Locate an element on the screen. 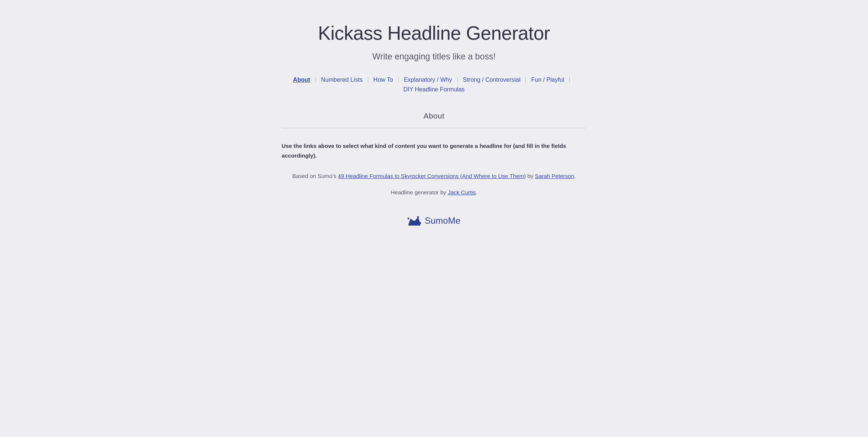 Image resolution: width=868 pixels, height=437 pixels. section-title: About is located at coordinates (434, 116).